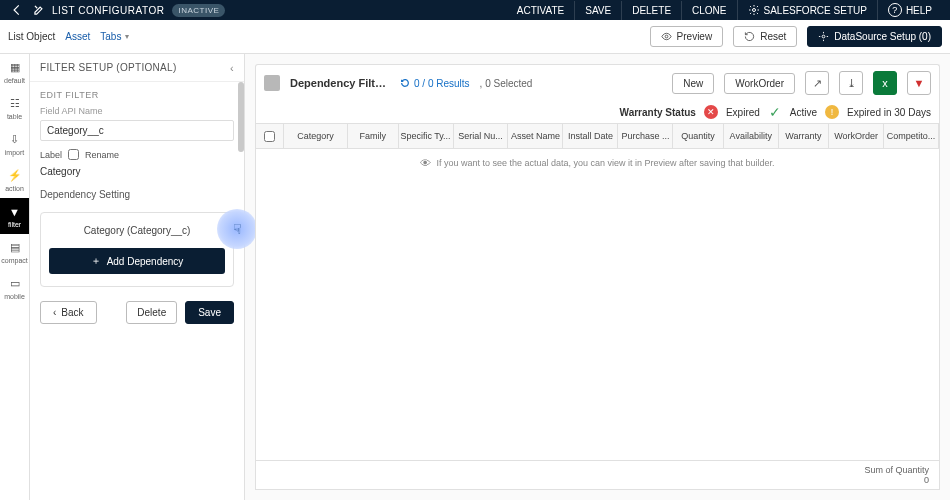 The width and height of the screenshot is (950, 500). I want to click on grid-icon: ▦, so click(15, 68).